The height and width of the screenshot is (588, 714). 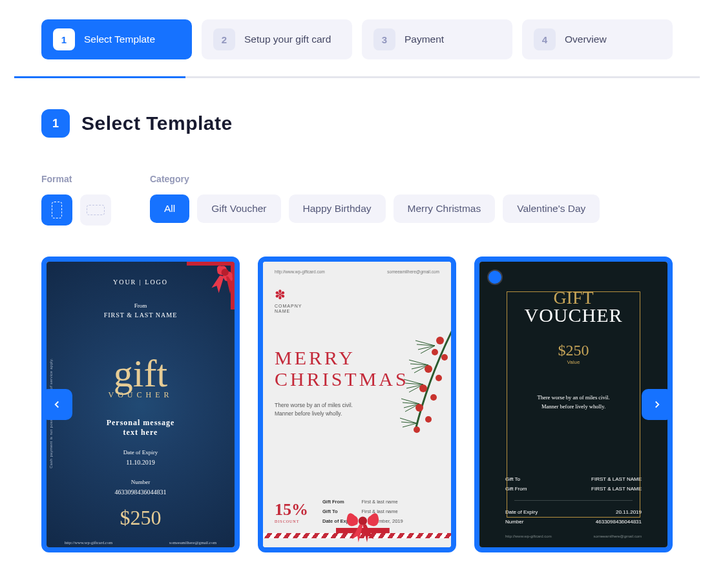 I want to click on landscape-icon, so click(x=96, y=210).